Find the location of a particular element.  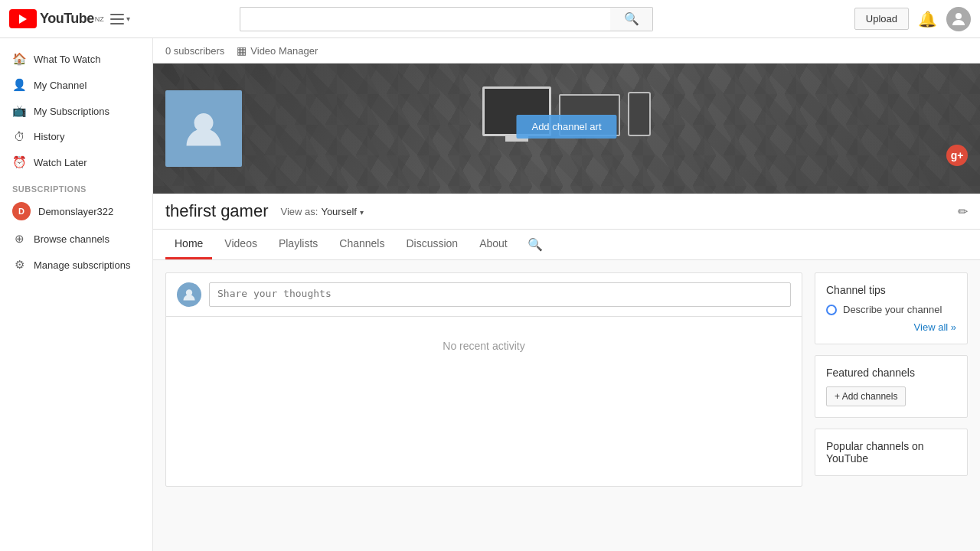

thoughts-input is located at coordinates (500, 295).